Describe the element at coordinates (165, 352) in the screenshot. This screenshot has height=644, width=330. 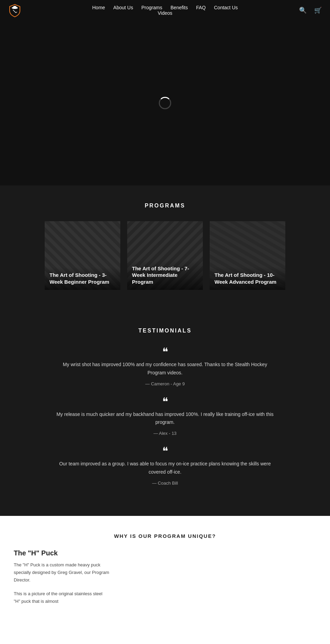
I see `quote-mark-1: ❝` at that location.